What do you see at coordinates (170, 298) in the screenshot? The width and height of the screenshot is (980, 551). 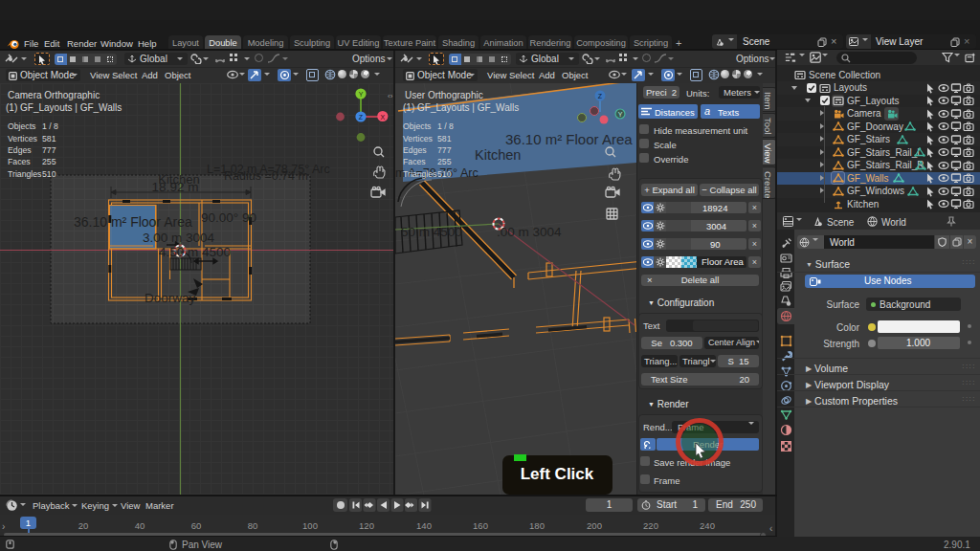 I see `svg-text: Doorway` at bounding box center [170, 298].